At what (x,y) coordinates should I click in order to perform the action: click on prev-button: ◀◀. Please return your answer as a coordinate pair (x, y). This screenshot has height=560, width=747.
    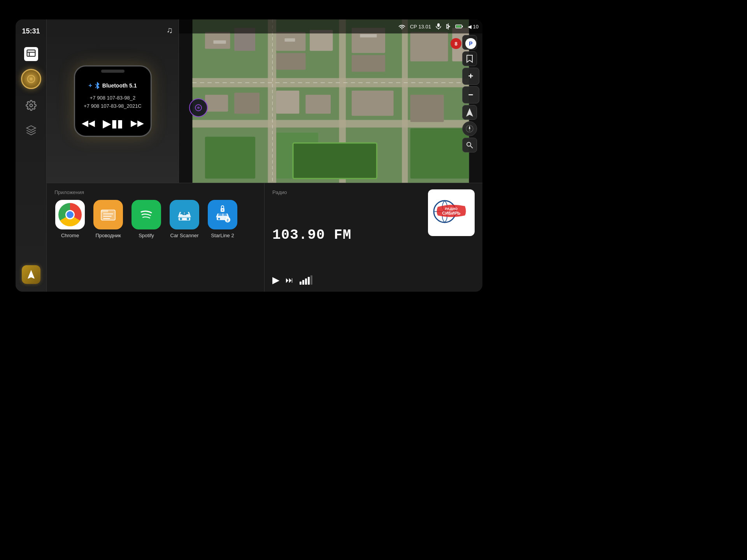
    Looking at the image, I should click on (88, 123).